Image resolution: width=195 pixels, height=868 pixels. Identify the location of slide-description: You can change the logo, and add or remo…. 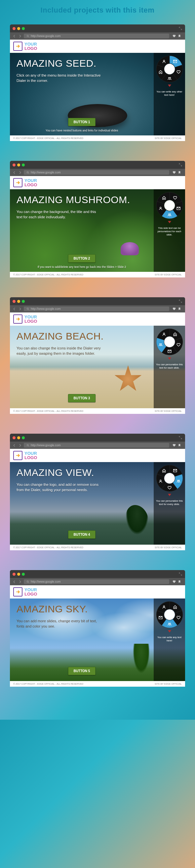
(59, 487).